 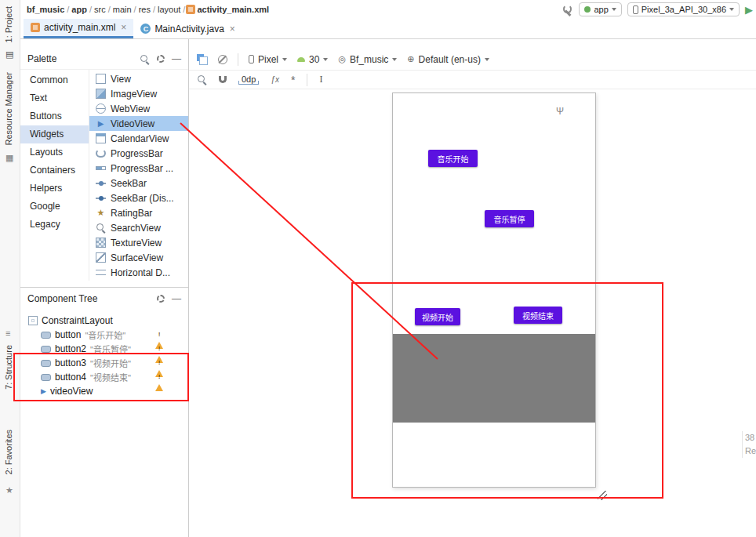 I want to click on project-icon: ▤, so click(x=9, y=55).